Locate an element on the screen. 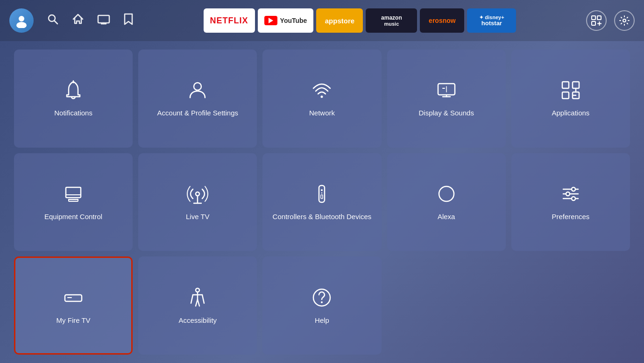 This screenshot has height=363, width=644. alexa-label: Alexa is located at coordinates (446, 217).